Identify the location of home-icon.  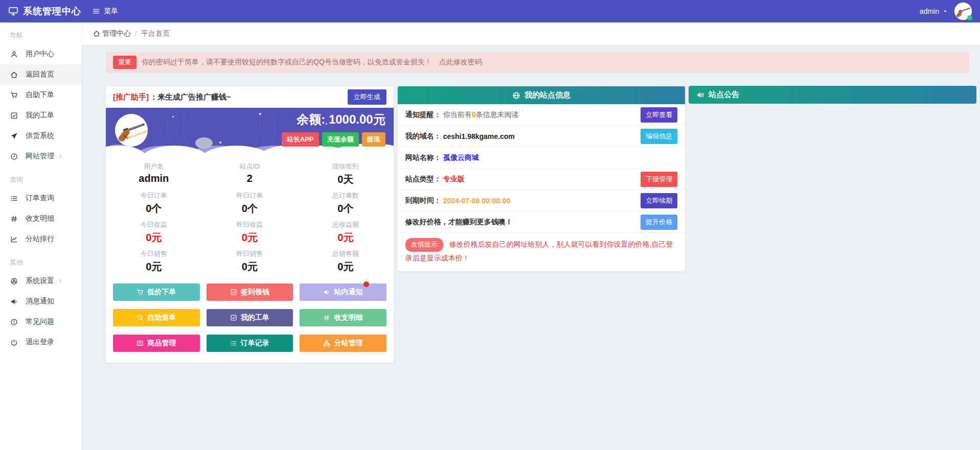
(97, 34).